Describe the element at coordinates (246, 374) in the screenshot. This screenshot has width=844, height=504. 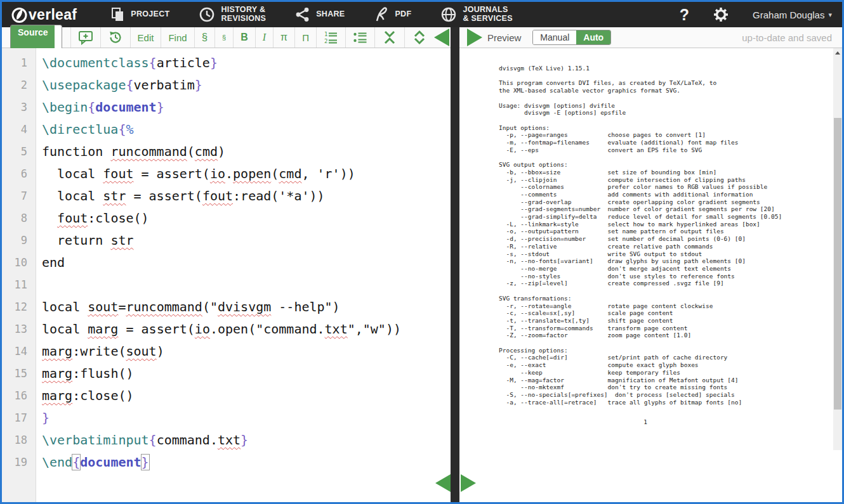
I see `code-line: marg:flush()` at that location.